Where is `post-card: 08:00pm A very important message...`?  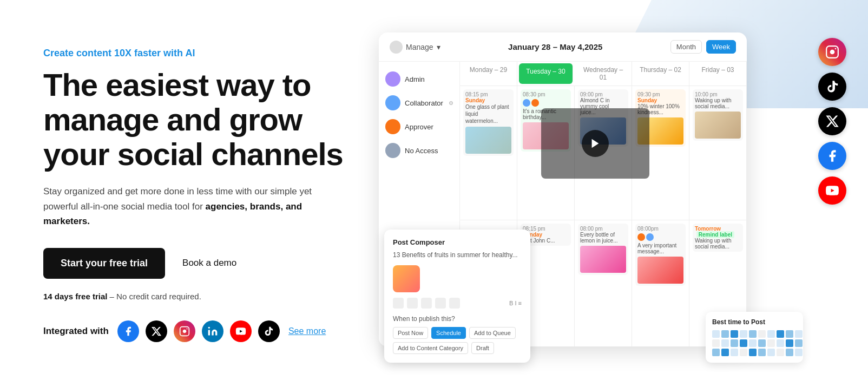
post-card: 08:00pm A very important message... is located at coordinates (660, 254).